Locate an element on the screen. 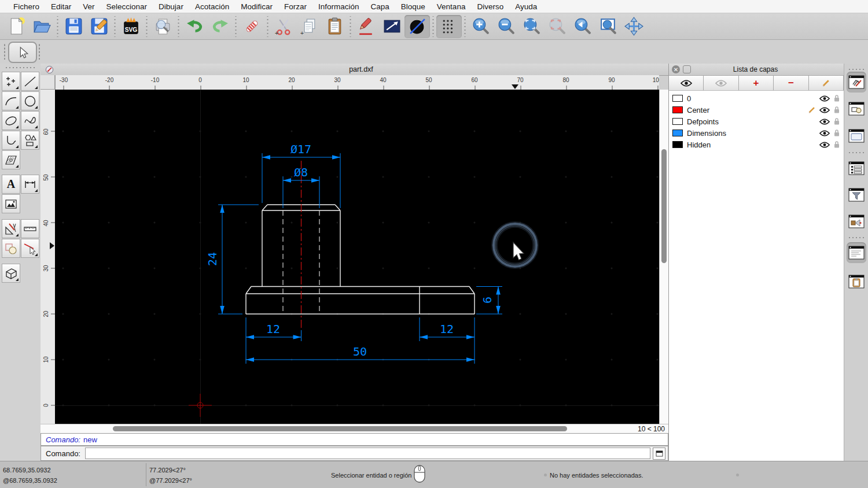 The height and width of the screenshot is (488, 868). solid-tool-button is located at coordinates (11, 273).